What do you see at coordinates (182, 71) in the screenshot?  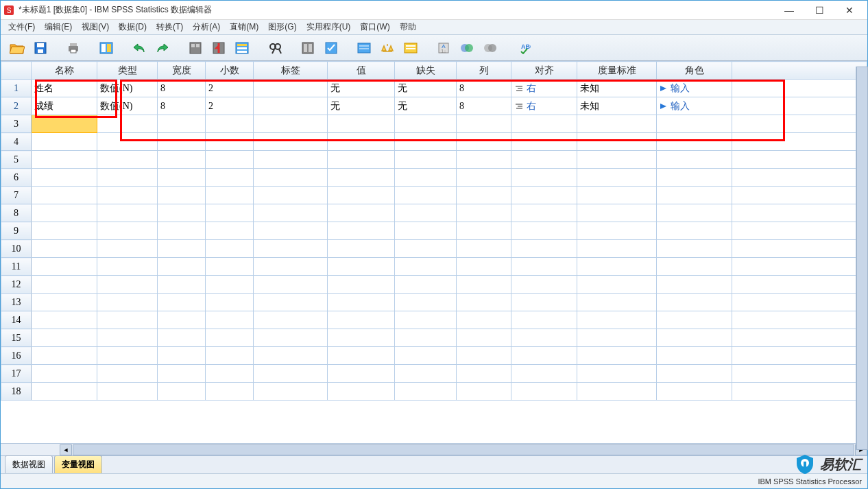 I see `column-header: 宽度` at bounding box center [182, 71].